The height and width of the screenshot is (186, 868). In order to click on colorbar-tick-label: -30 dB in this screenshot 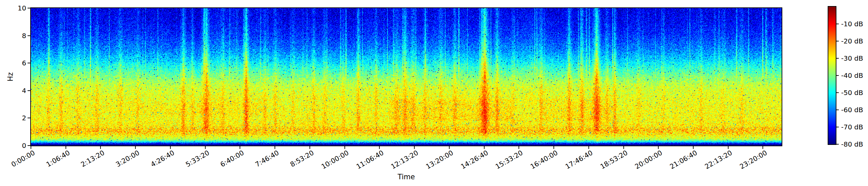, I will do `click(852, 58)`.